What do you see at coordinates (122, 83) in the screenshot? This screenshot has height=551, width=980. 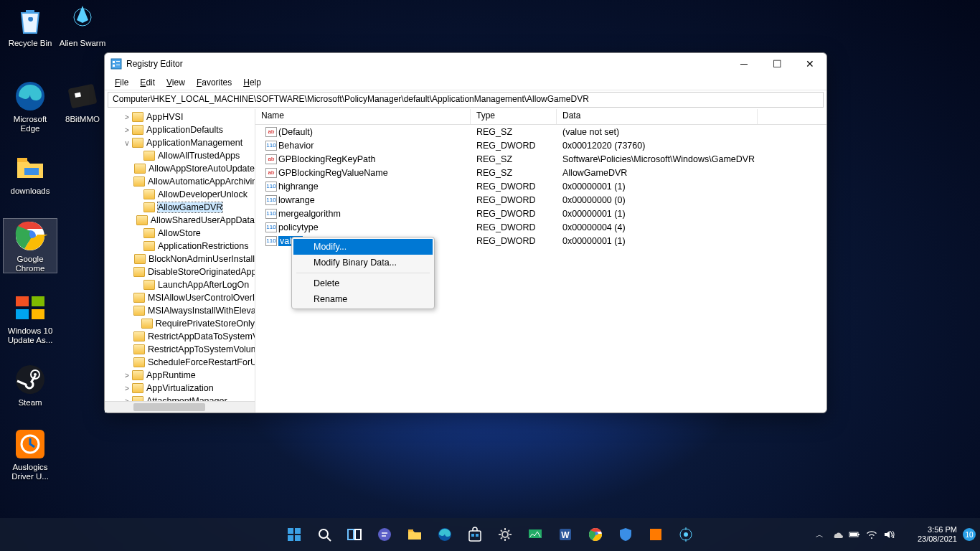 I see `menu-file: File` at bounding box center [122, 83].